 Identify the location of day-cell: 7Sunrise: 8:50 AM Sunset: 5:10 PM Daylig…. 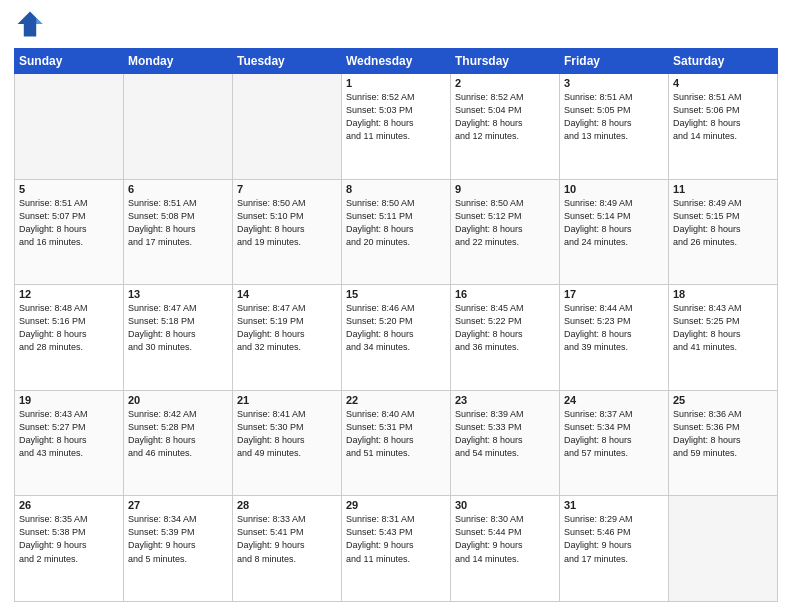
(288, 232).